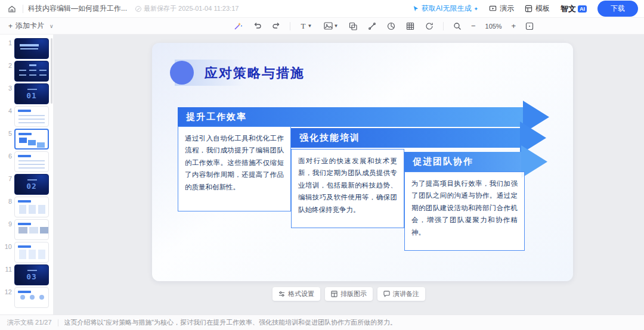 The height and width of the screenshot is (330, 644). I want to click on card-1-body: 通过引入自动化工具和优化工作流程，我们成功提升了编辑团队的工作效率。这些措施不仅…, so click(234, 169).